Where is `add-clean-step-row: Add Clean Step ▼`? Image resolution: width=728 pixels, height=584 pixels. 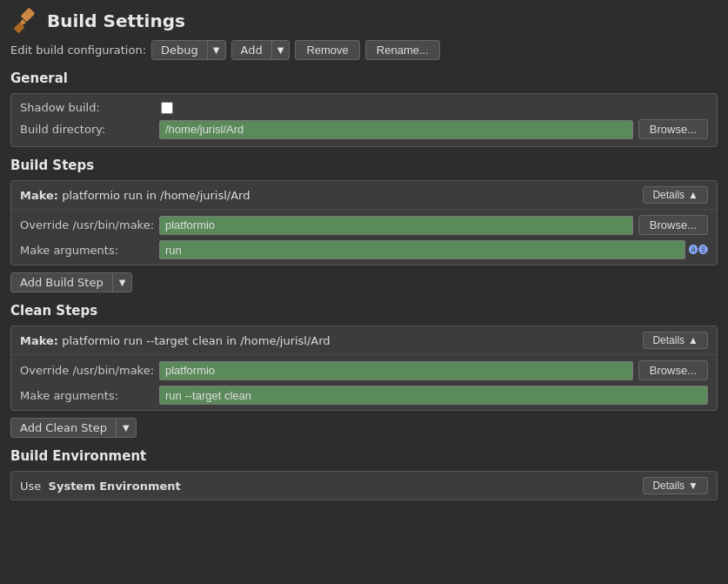 add-clean-step-row: Add Clean Step ▼ is located at coordinates (364, 428).